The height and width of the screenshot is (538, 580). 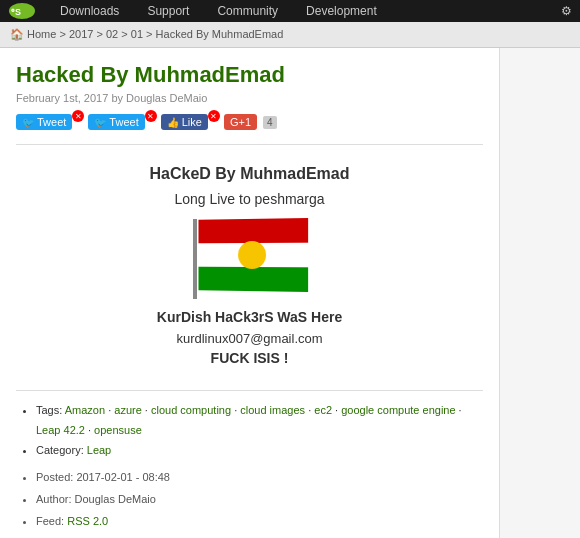 What do you see at coordinates (137, 34) in the screenshot?
I see `breadcrumb-01: 01` at bounding box center [137, 34].